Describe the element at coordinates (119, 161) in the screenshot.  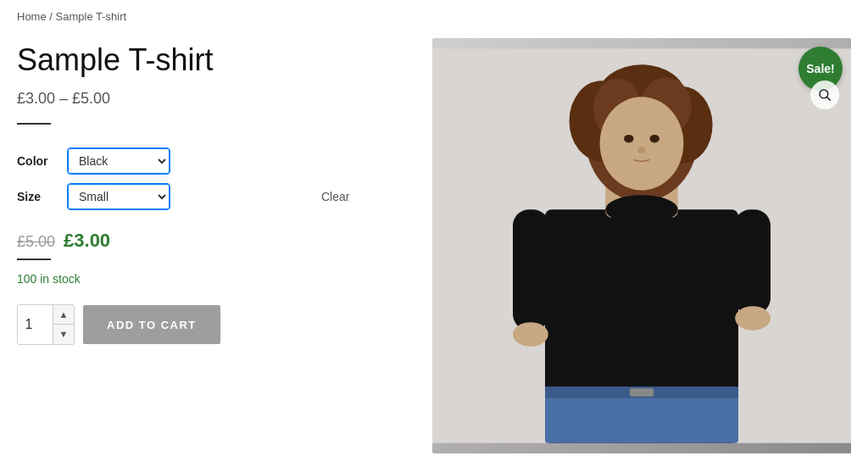
I see `color-select: Black White Grey Navy` at that location.